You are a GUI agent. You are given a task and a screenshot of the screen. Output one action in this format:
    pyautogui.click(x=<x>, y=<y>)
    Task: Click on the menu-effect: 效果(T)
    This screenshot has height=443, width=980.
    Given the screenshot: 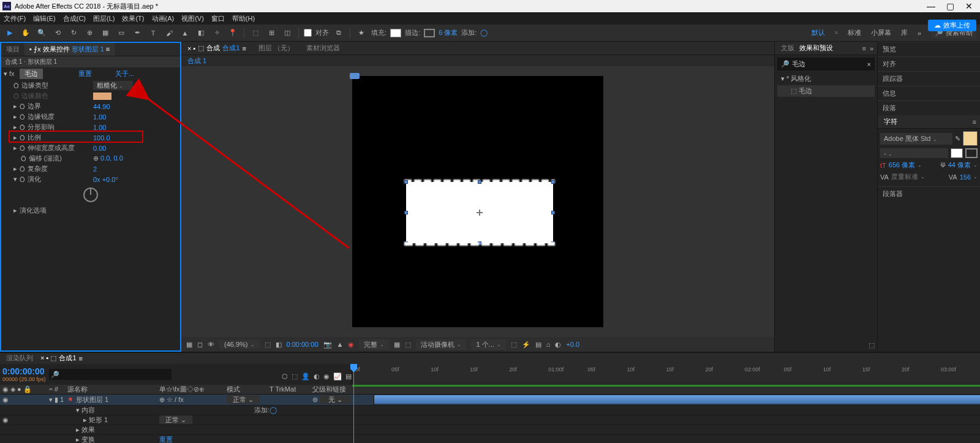 What is the action you would take?
    pyautogui.click(x=133, y=18)
    